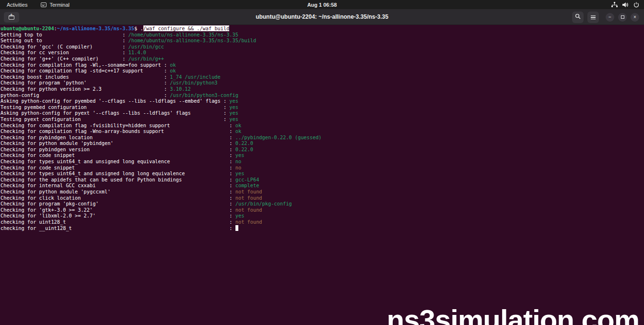  Describe the element at coordinates (322, 89) in the screenshot. I see `terminal-line: Checking for python version >= 2.3 : 3.1…` at that location.